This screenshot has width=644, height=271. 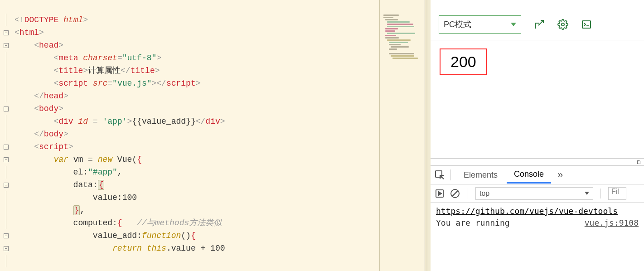 I want to click on code-line: <script>, so click(x=197, y=147).